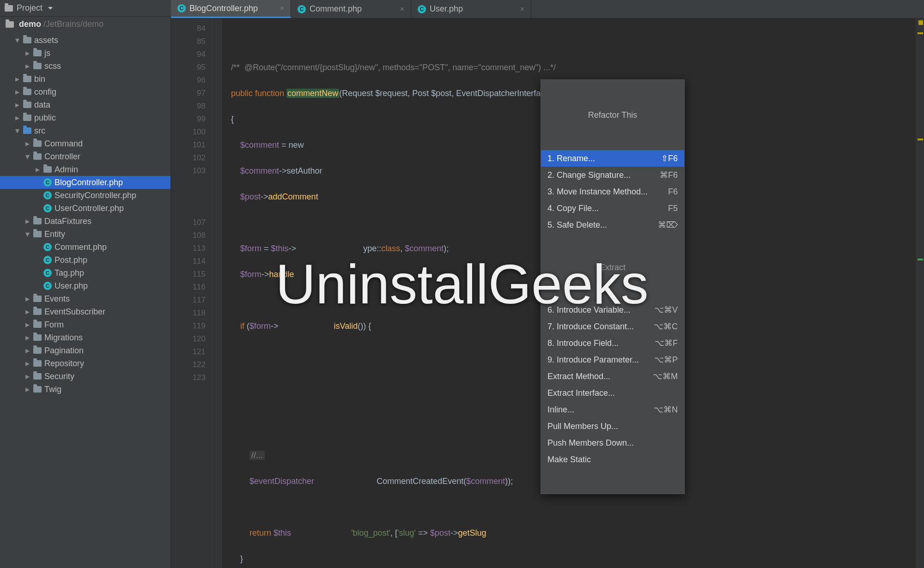 The width and height of the screenshot is (924, 568). What do you see at coordinates (85, 312) in the screenshot?
I see `tree-folder: EventSubscriber` at bounding box center [85, 312].